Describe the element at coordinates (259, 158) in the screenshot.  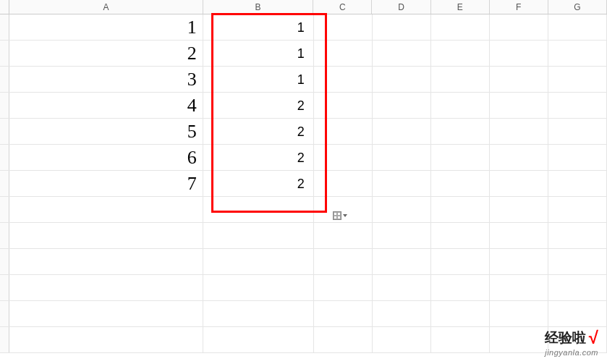
I see `cell-b6: 2` at that location.